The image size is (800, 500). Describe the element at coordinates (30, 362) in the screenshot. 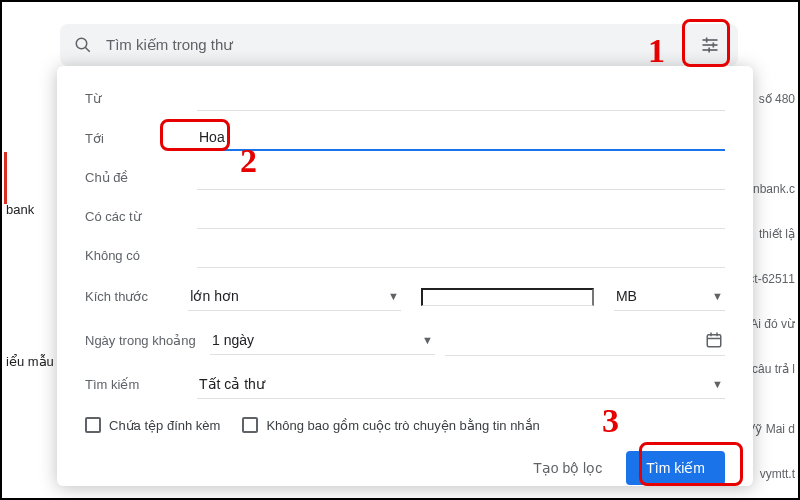

I see `sidebar-item: iểu mẫu` at that location.